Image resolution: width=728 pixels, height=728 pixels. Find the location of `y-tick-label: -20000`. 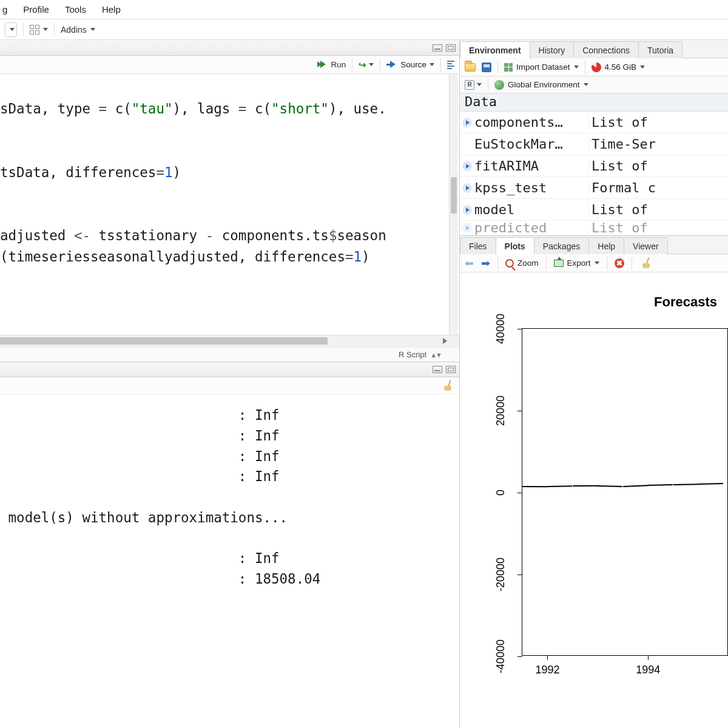

y-tick-label: -20000 is located at coordinates (501, 575).